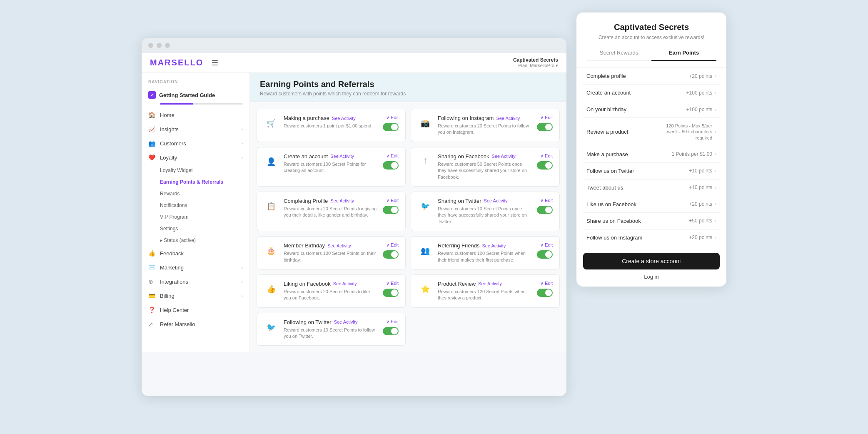  Describe the element at coordinates (215, 63) in the screenshot. I see `hamburger-icon: ☰` at that location.